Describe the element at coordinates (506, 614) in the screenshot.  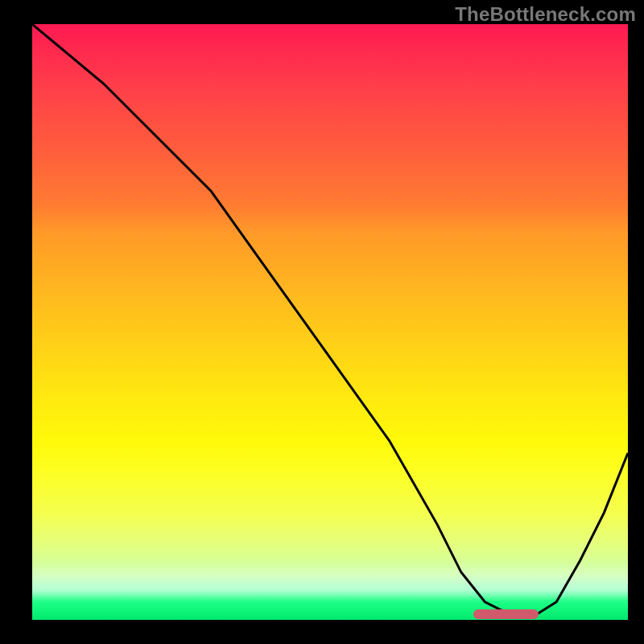
I see `optimal-range-marker` at that location.